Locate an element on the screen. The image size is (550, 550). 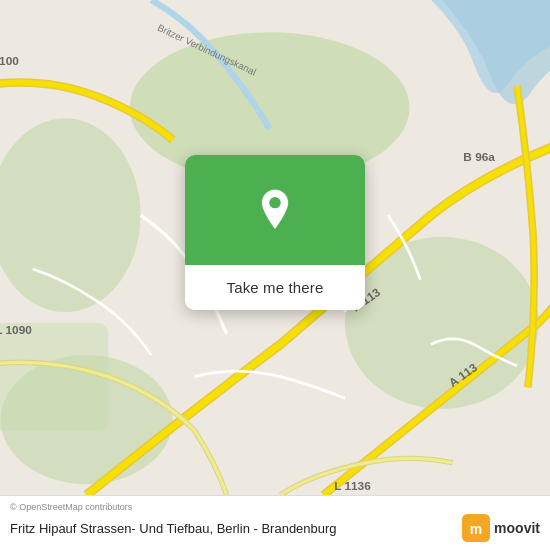
moovit-text: moovit is located at coordinates (517, 528).